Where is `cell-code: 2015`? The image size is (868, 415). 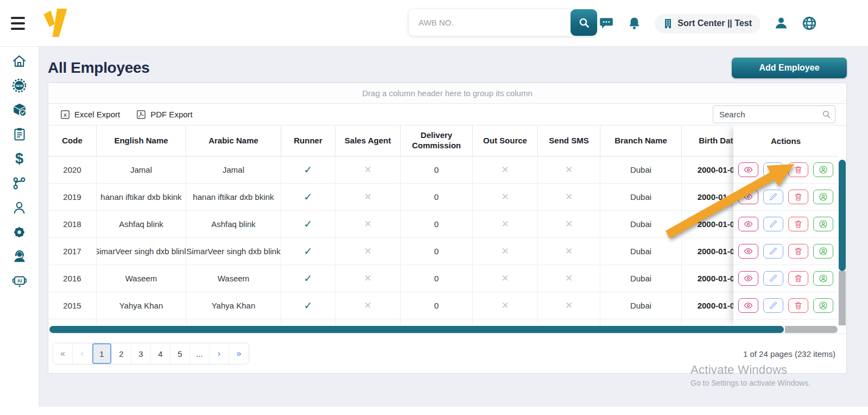 cell-code: 2015 is located at coordinates (73, 306).